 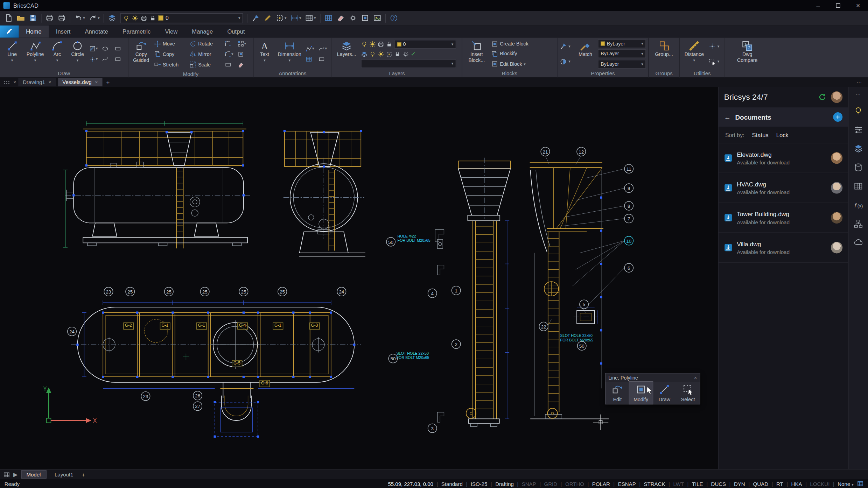 I want to click on document-row: Elevator.dwg Available for download, so click(x=783, y=158).